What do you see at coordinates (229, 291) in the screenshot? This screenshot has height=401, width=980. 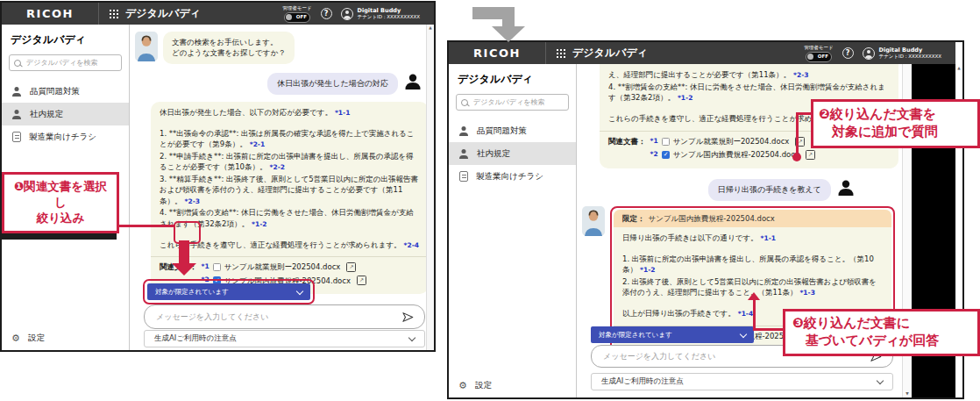 I see `scope-bar-highlight: 対象が限定されています` at bounding box center [229, 291].